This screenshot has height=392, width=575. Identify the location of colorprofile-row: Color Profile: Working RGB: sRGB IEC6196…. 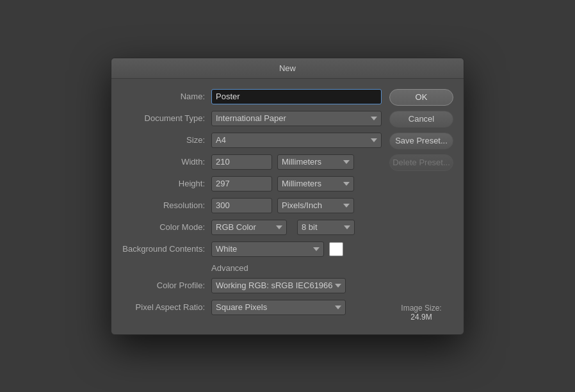
(252, 286).